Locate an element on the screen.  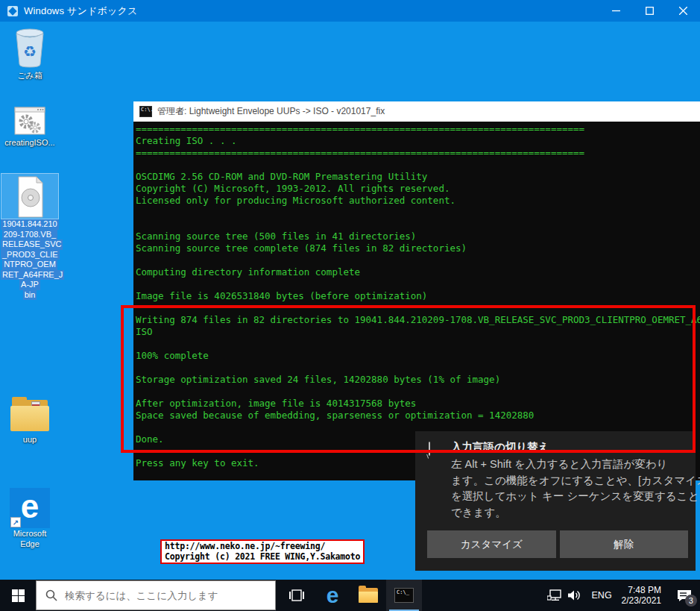
clock: 7:48 PM2/23/2021 is located at coordinates (644, 595).